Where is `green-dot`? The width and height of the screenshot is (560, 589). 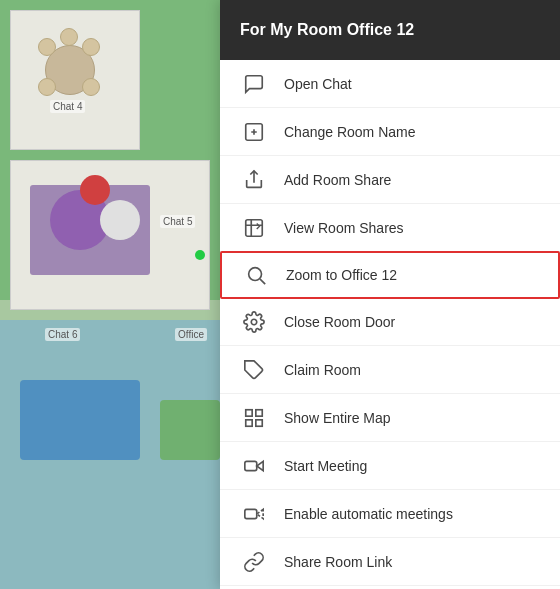
green-dot is located at coordinates (200, 255).